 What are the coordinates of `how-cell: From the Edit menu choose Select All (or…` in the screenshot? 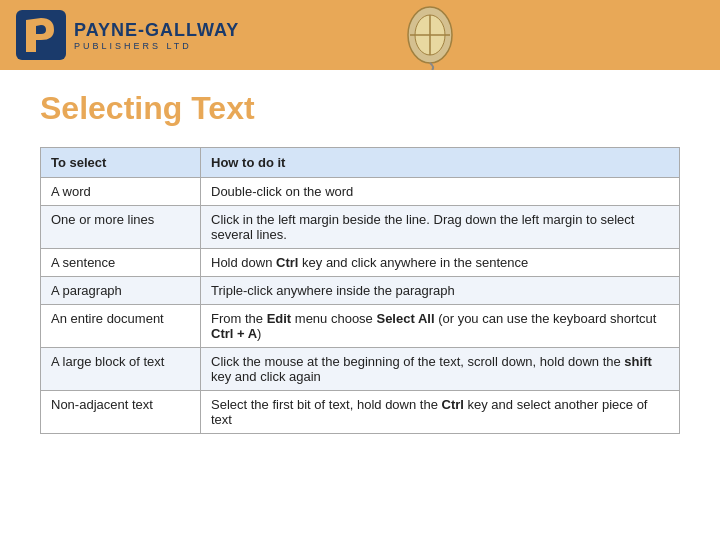 It's located at (440, 326).